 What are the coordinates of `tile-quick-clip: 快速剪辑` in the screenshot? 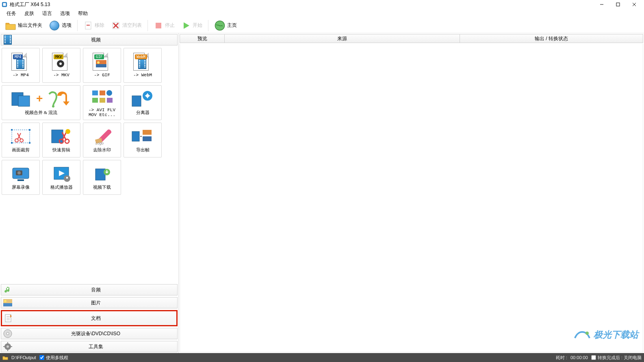 It's located at (61, 140).